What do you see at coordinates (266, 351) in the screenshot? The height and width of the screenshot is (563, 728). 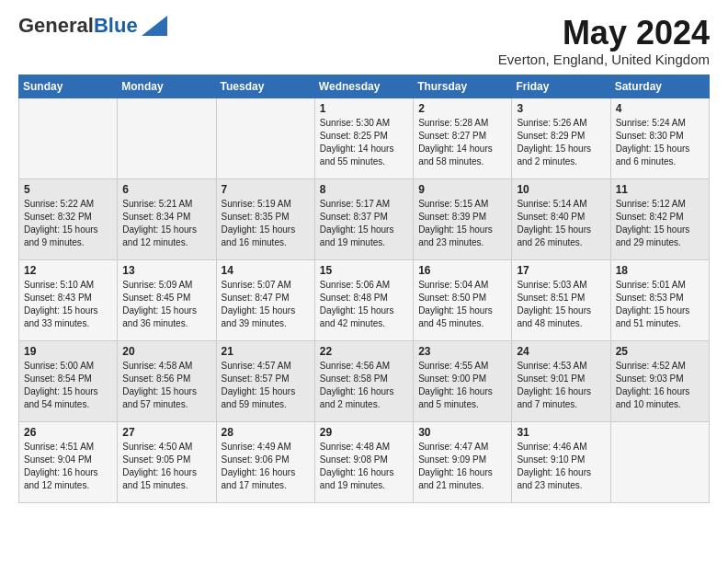 I see `day-number: 21` at bounding box center [266, 351].